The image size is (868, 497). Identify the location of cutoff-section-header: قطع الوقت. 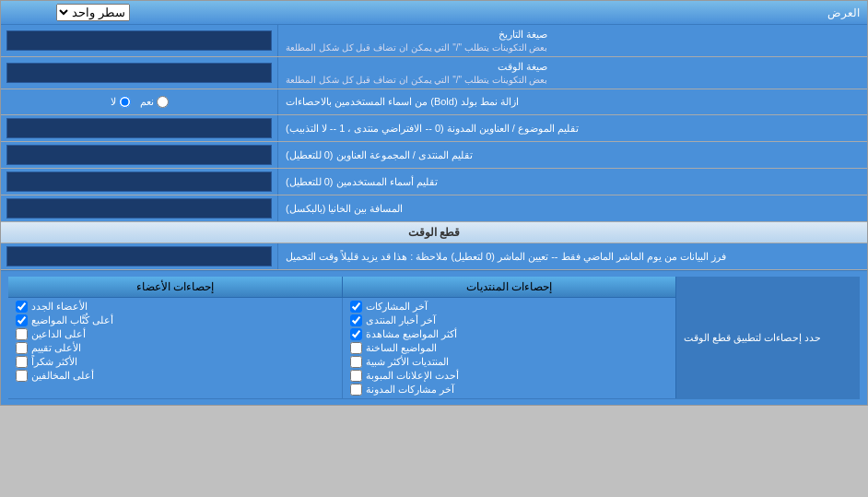
(434, 232).